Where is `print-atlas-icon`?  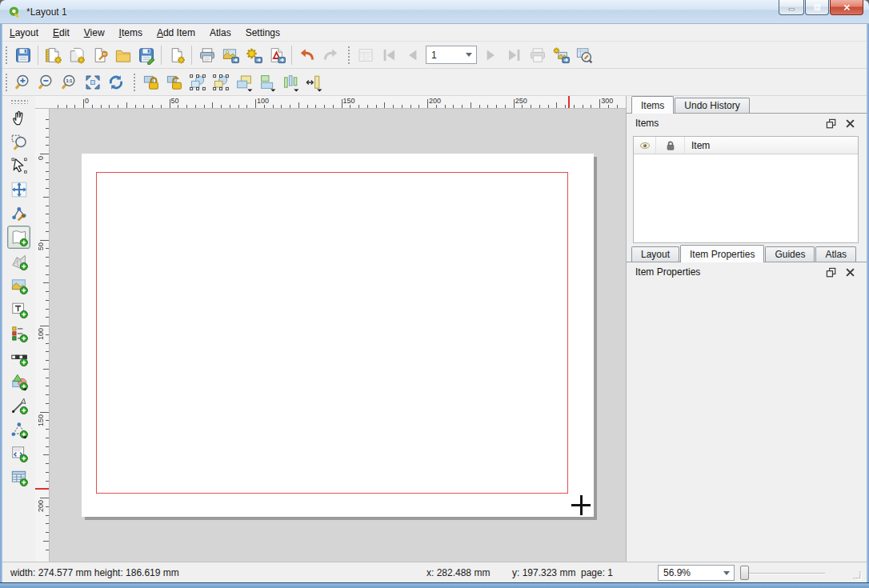
print-atlas-icon is located at coordinates (538, 55).